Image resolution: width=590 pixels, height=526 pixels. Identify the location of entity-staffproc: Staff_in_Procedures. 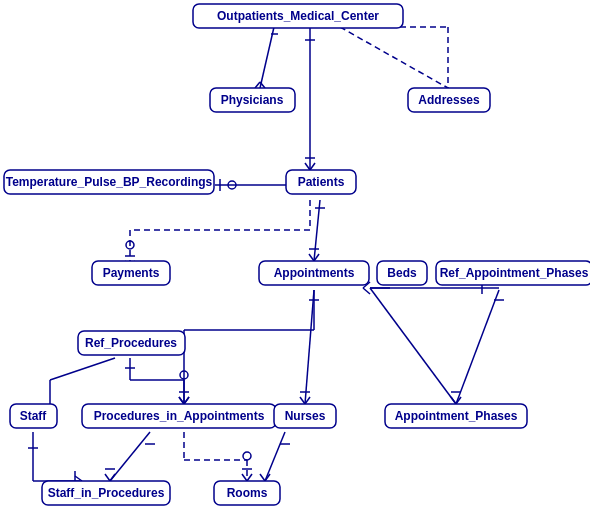
(106, 493).